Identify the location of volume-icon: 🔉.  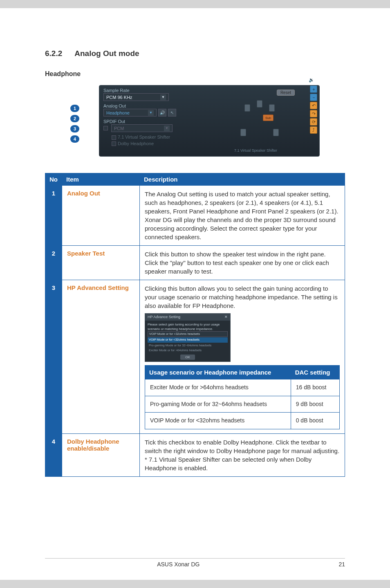
(312, 80).